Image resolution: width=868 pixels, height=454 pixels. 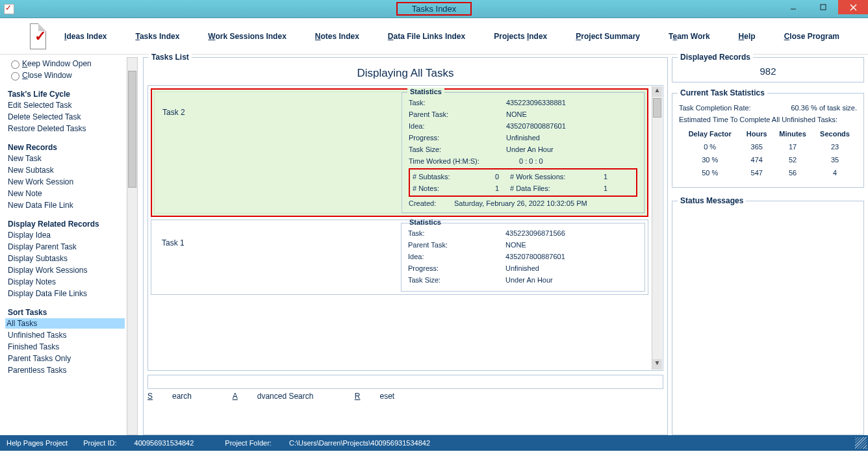 What do you see at coordinates (426, 36) in the screenshot?
I see `menu-item: Data File Links Index` at bounding box center [426, 36].